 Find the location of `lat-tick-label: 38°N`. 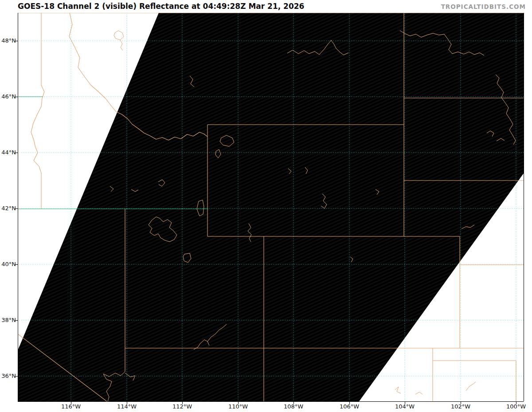

lat-tick-label: 38°N is located at coordinates (8, 320).